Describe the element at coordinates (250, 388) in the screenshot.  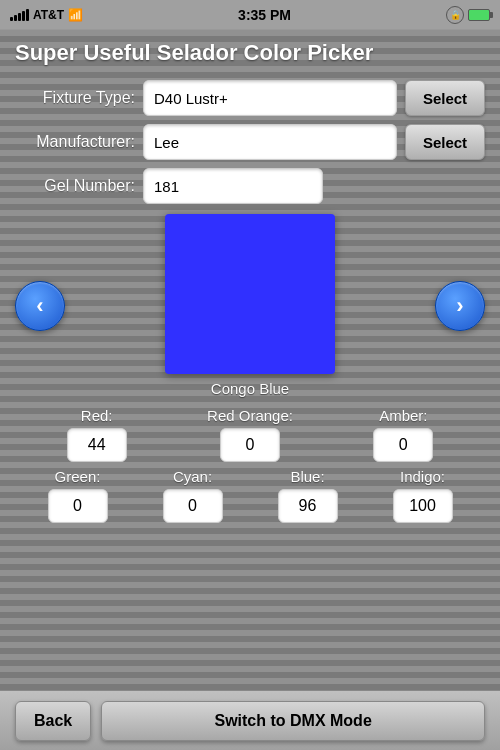
I see `color-name: Congo Blue` at that location.